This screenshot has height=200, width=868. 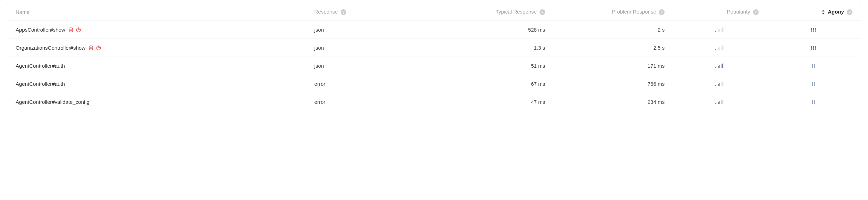 I want to click on cell-problem-response: 2.5 s, so click(x=613, y=48).